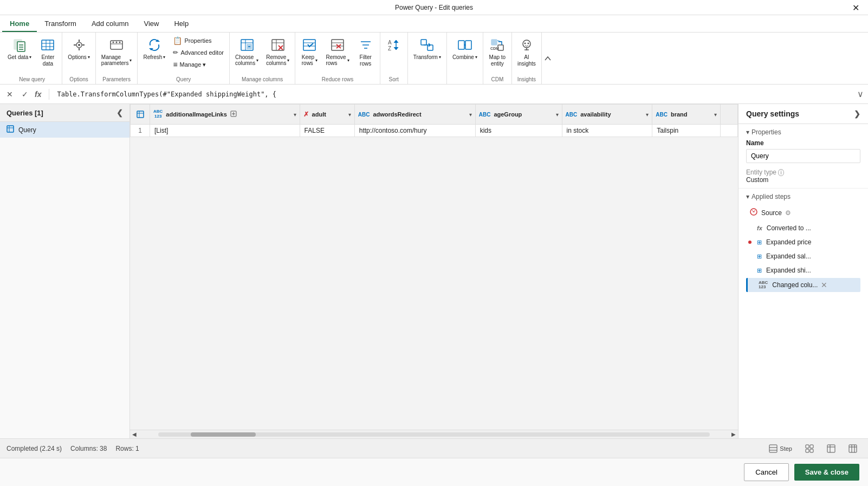 The image size is (868, 486). What do you see at coordinates (803, 271) in the screenshot?
I see `settings-panel: Query settings ❯ ▾ Properties Name Entit…` at bounding box center [803, 271].